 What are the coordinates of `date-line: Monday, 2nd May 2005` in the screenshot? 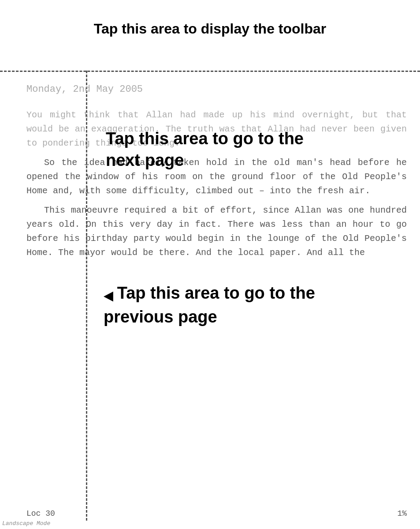 It's located at (217, 89).